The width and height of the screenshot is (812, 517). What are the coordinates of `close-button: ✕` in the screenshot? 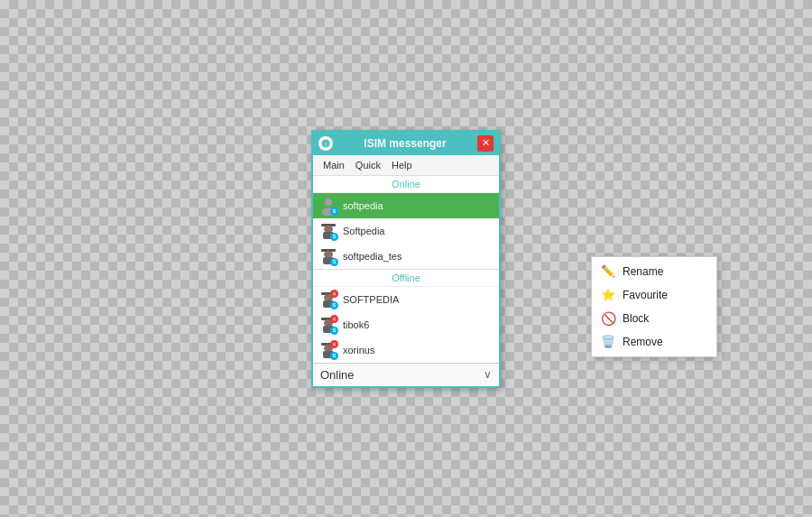 It's located at (485, 143).